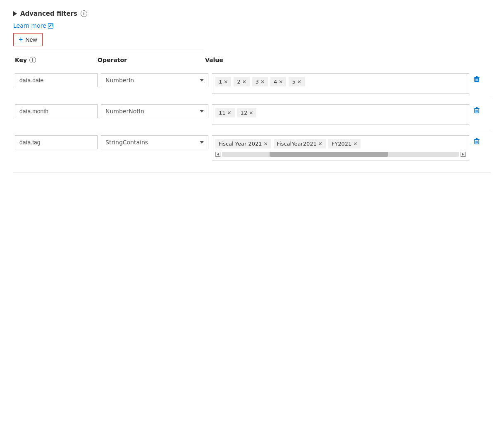 Image resolution: width=504 pixels, height=431 pixels. What do you see at coordinates (151, 60) in the screenshot?
I see `operator-column-header: Operator` at bounding box center [151, 60].